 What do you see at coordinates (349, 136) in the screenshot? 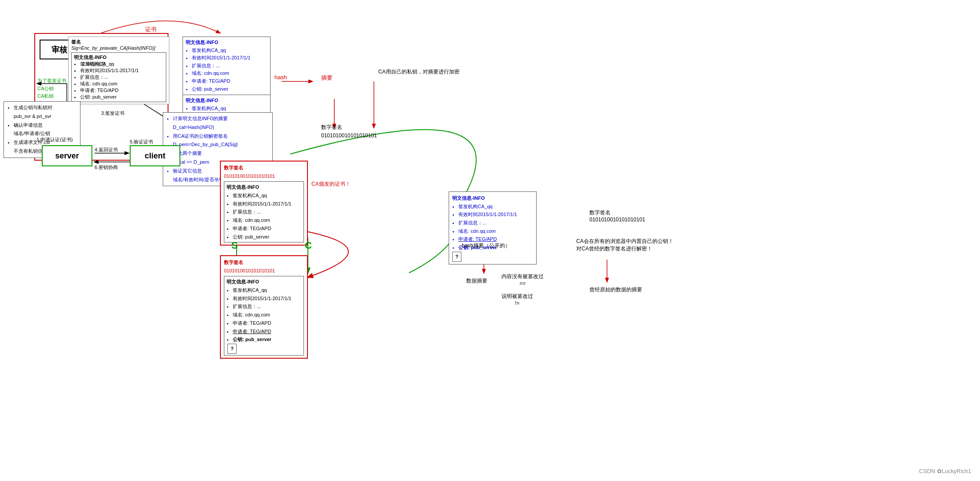
I see `digital-sig-value: 0101010010101010101` at bounding box center [349, 136].